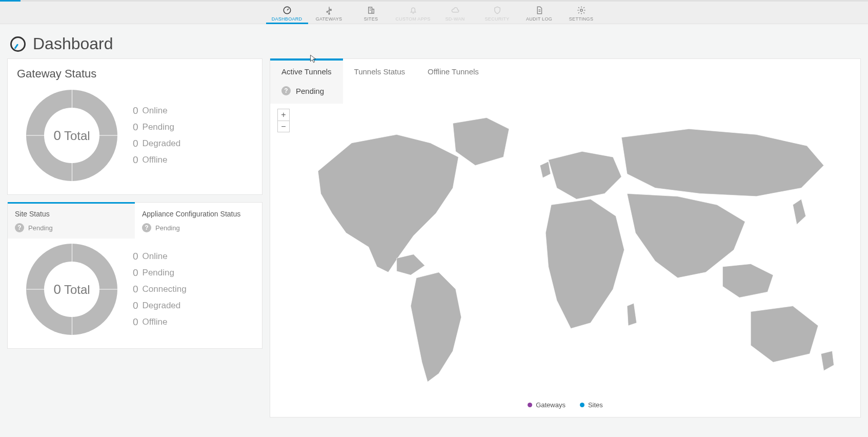  What do you see at coordinates (592, 405) in the screenshot?
I see `map-legend-sites: Sites` at bounding box center [592, 405].